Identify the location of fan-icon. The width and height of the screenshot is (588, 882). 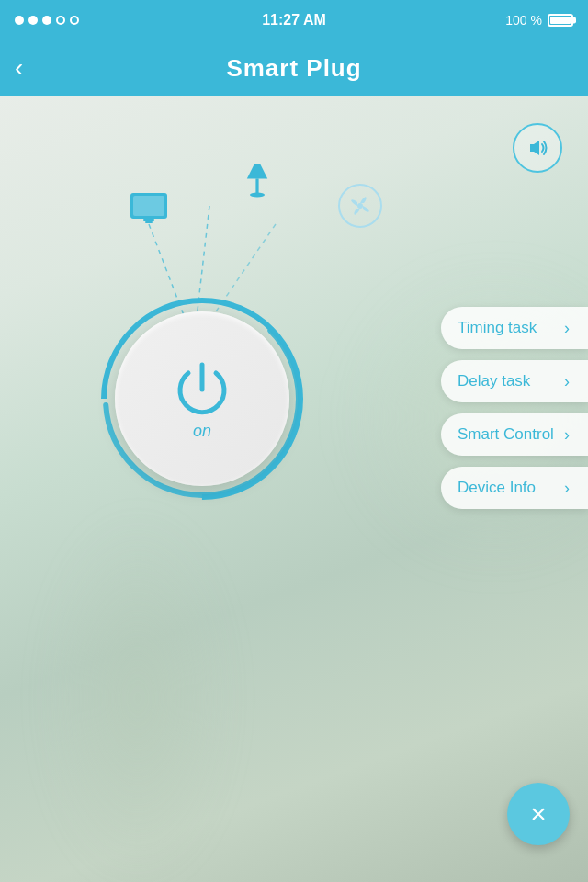
(360, 206).